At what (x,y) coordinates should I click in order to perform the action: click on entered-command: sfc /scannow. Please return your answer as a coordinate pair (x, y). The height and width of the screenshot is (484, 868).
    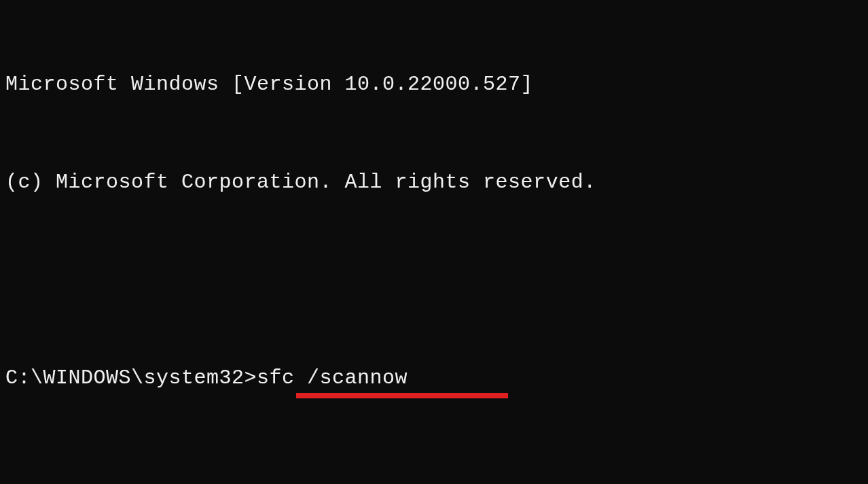
    Looking at the image, I should click on (332, 378).